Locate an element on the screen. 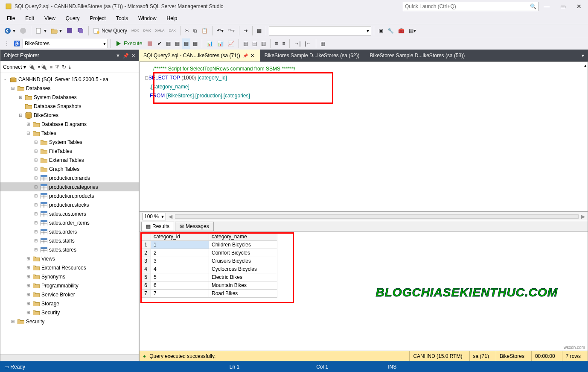 The width and height of the screenshot is (588, 372). maximize-button: ▭ is located at coordinates (563, 6).